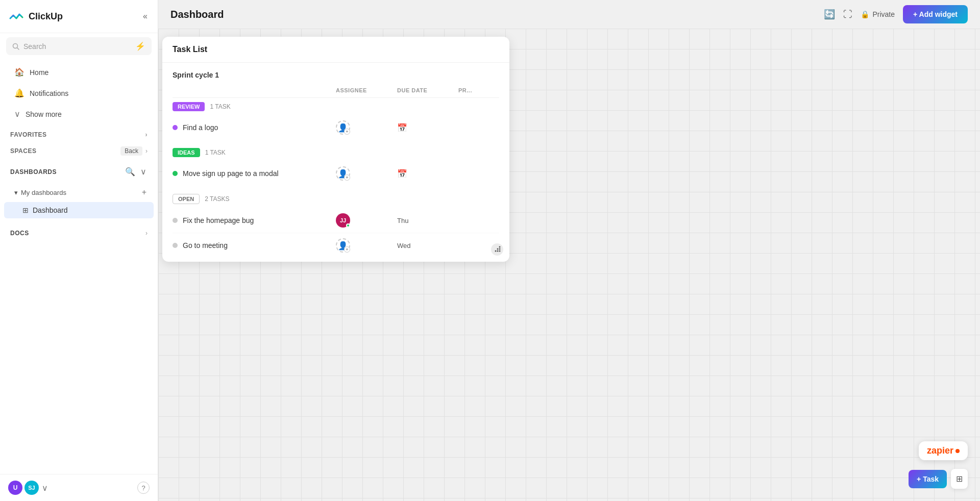 Image resolution: width=980 pixels, height=501 pixels. What do you see at coordinates (79, 72) in the screenshot?
I see `nav-item-home: 🏠 Home` at bounding box center [79, 72].